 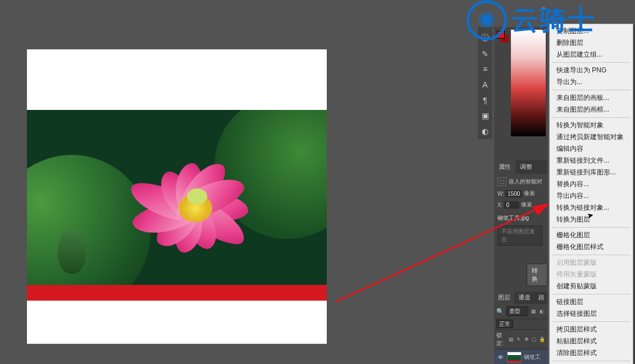 What do you see at coordinates (591, 341) in the screenshot?
I see `menu-item: 粘贴图层样式` at bounding box center [591, 341].